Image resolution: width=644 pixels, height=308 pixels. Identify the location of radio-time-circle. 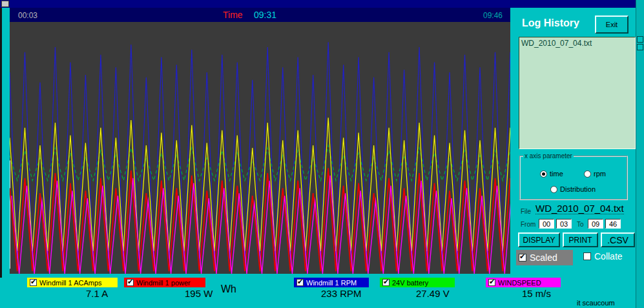
(544, 174).